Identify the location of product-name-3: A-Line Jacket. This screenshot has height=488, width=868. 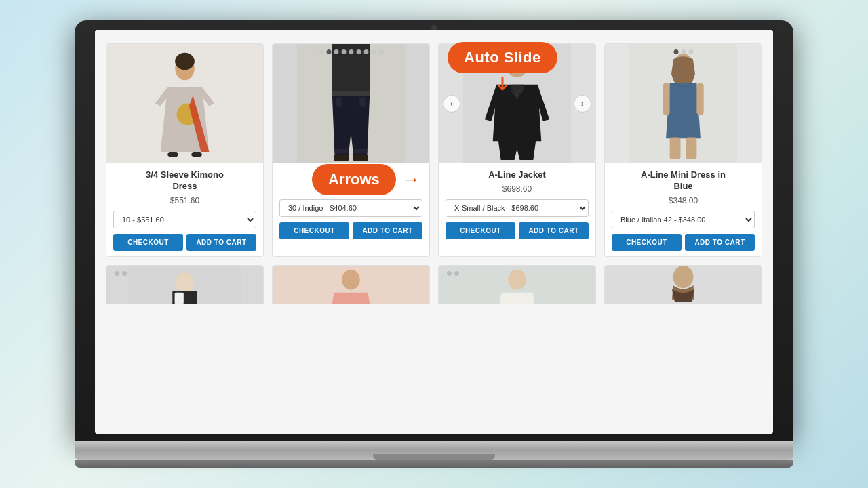
(517, 175).